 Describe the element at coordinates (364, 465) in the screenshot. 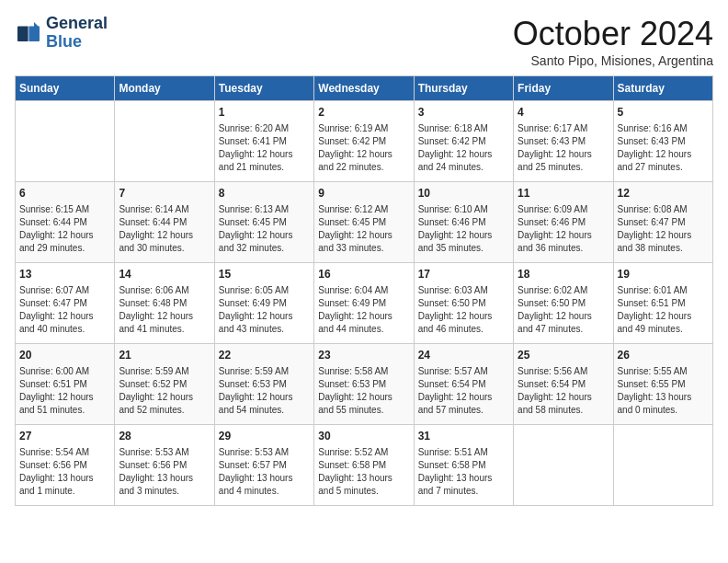

I see `calendar-cell: 30Sunrise: 5:52 AM Sunset: 6:58 PM Dayli…` at that location.